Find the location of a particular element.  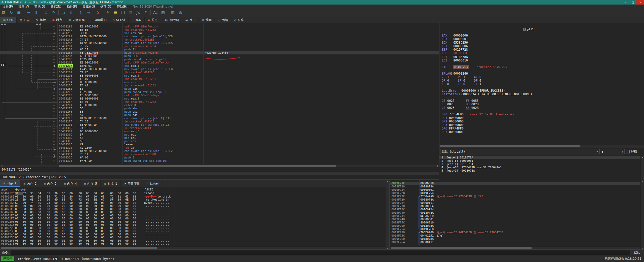

stack-row: 0019F744│DCBAABCD is located at coordinates (515, 216).